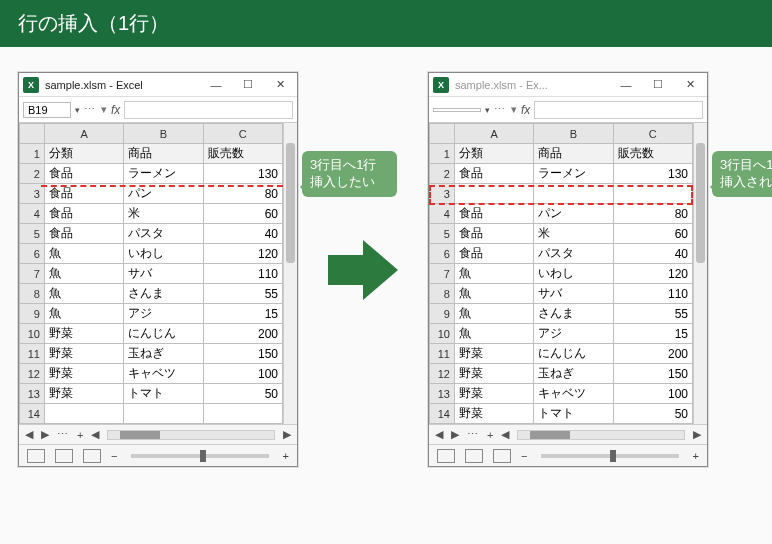  Describe the element at coordinates (502, 456) in the screenshot. I see `view-pagebreak-icon` at that location.